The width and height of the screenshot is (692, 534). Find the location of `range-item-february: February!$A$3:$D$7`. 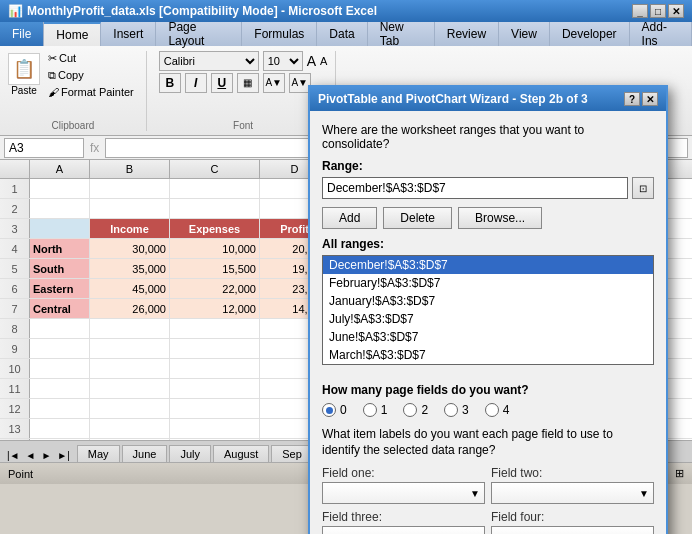

range-item-february: February!$A$3:$D$7 is located at coordinates (488, 283).